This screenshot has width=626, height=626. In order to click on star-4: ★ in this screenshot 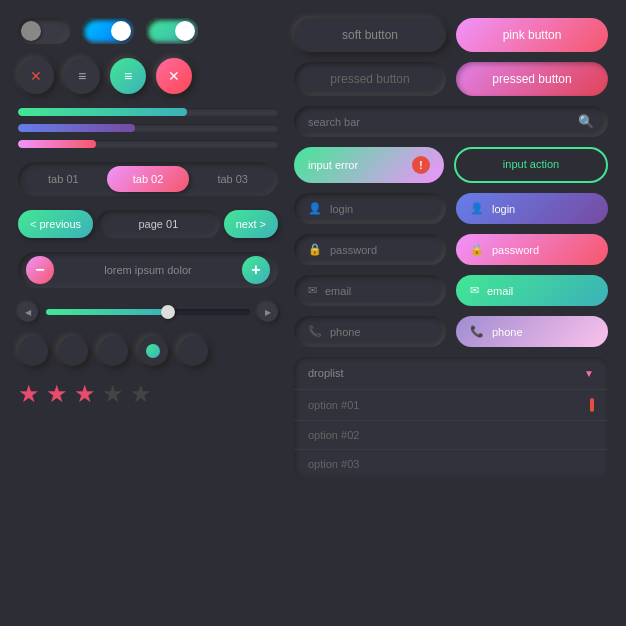, I will do `click(113, 394)`.